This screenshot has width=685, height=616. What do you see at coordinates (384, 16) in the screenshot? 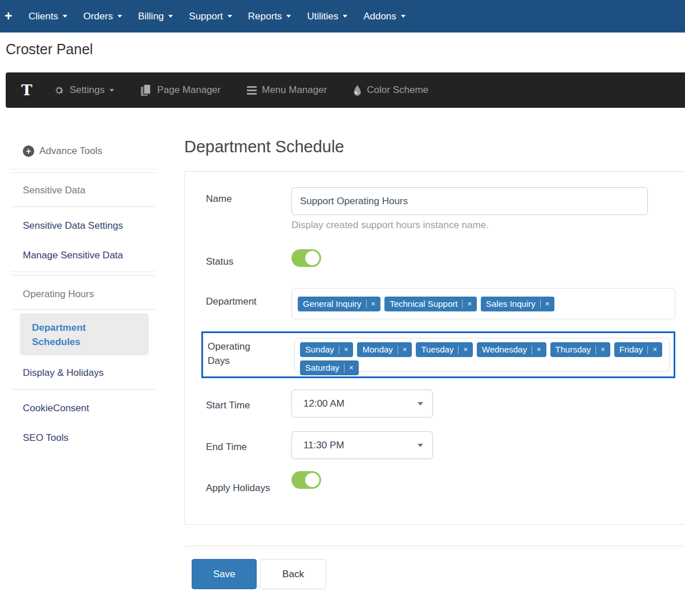
I see `nav-item-addons: Addons` at bounding box center [384, 16].